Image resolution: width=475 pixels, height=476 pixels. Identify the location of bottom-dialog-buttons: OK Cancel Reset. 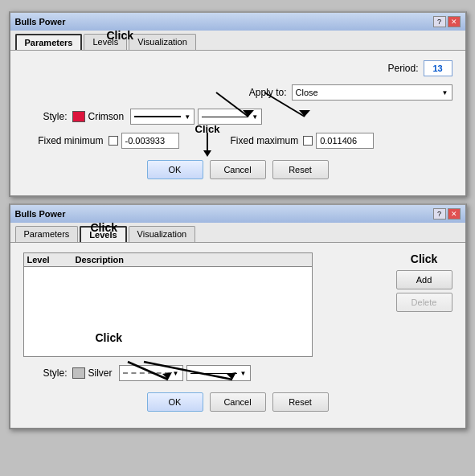
(238, 405).